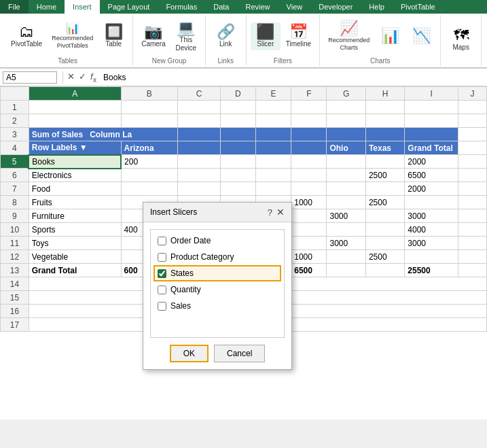 Image resolution: width=487 pixels, height=448 pixels. Describe the element at coordinates (221, 7) in the screenshot. I see `tab-data: Data` at that location.